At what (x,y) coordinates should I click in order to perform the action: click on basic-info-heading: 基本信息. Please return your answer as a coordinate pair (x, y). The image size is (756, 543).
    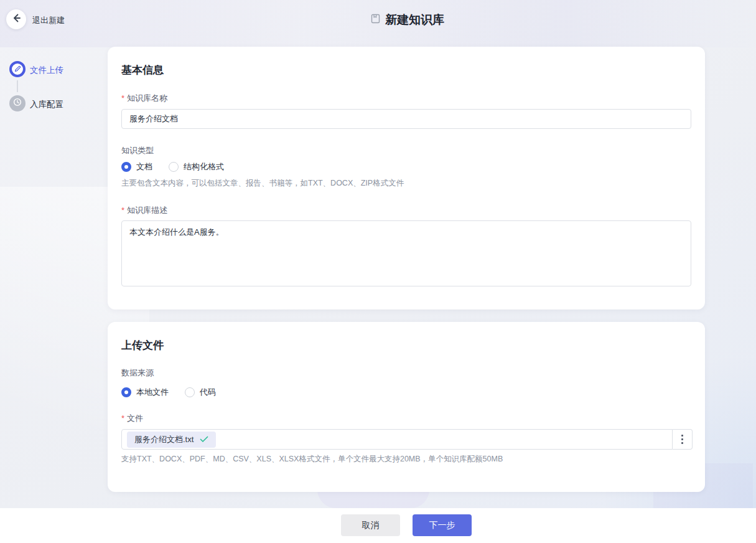
    Looking at the image, I should click on (142, 70).